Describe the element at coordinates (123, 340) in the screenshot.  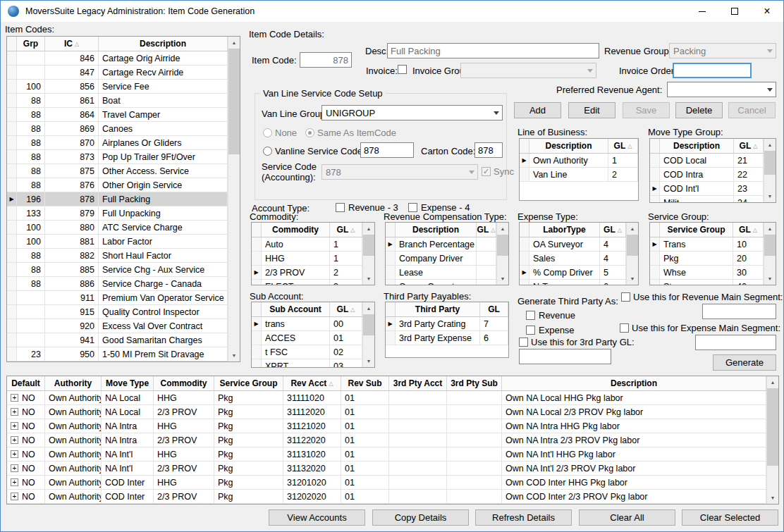
I see `grid-row: 941Good Samaritan Charges` at that location.